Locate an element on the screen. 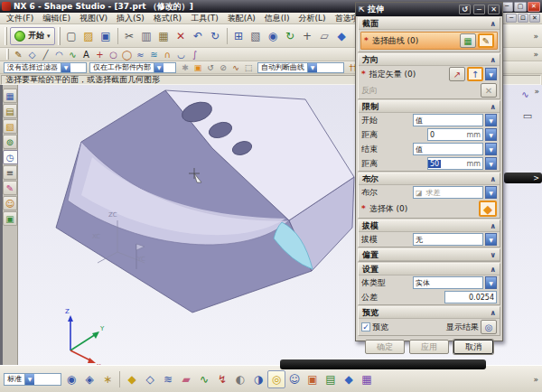  end-distance-input: 50 mm is located at coordinates (455, 163).